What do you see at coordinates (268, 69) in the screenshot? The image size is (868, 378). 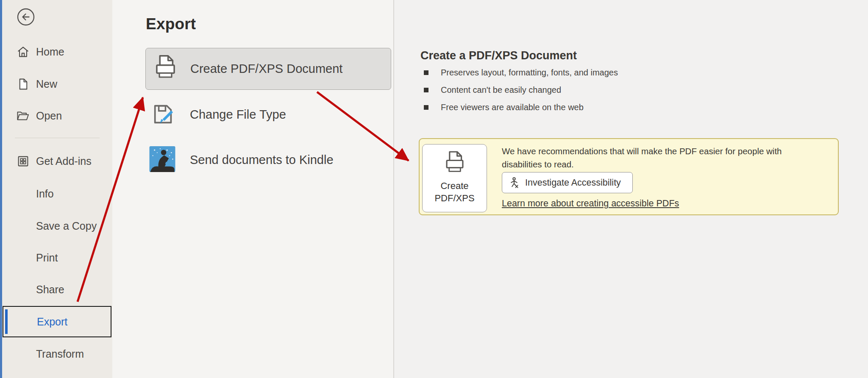 I see `option-create-pdf-xps-document: Create PDF/XPS Document` at bounding box center [268, 69].